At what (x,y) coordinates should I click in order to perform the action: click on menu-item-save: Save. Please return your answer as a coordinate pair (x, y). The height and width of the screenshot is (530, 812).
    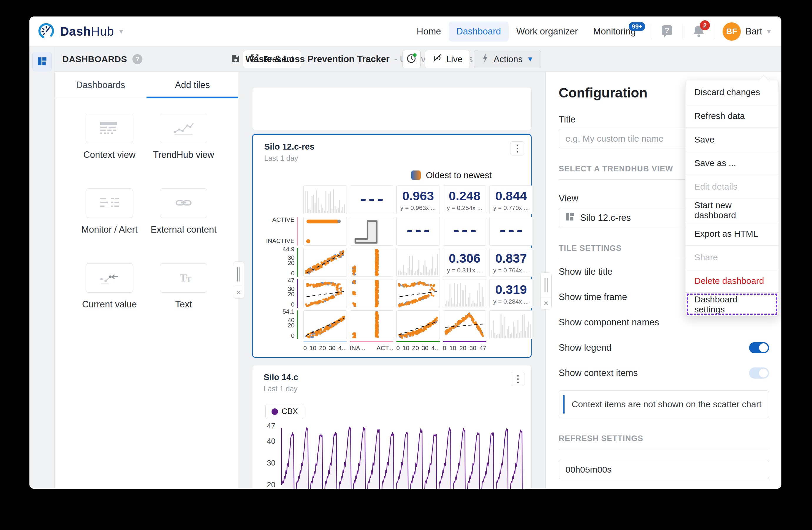
    Looking at the image, I should click on (732, 139).